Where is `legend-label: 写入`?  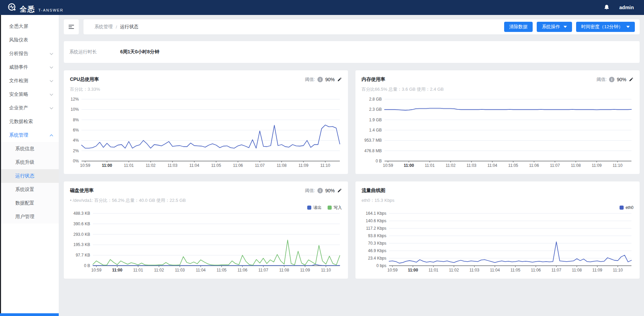 legend-label: 写入 is located at coordinates (338, 208).